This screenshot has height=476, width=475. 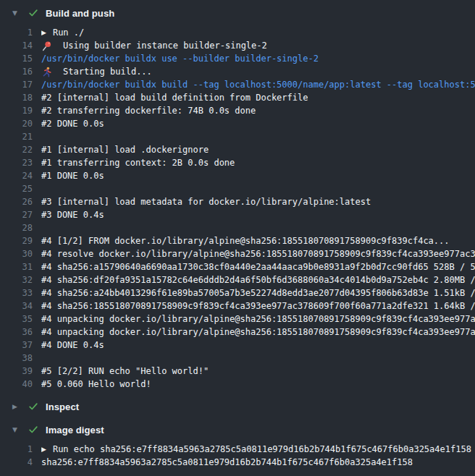 What do you see at coordinates (47, 46) in the screenshot?
I see `pushpin-icon` at bounding box center [47, 46].